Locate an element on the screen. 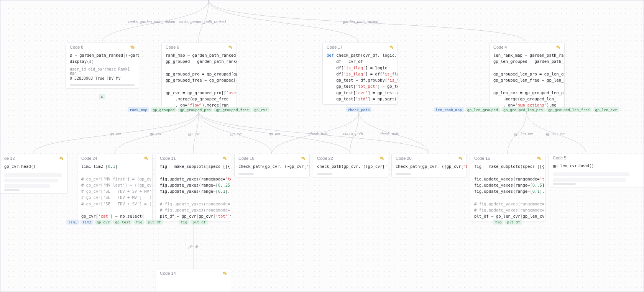 This screenshot has height=292, width=644. output-pill: check_path is located at coordinates (359, 110).